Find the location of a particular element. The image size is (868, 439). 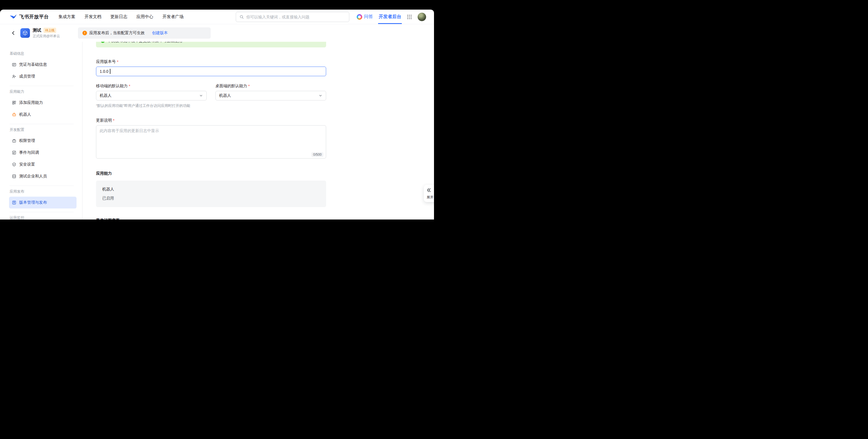

capability-status: 已启用 is located at coordinates (211, 199).